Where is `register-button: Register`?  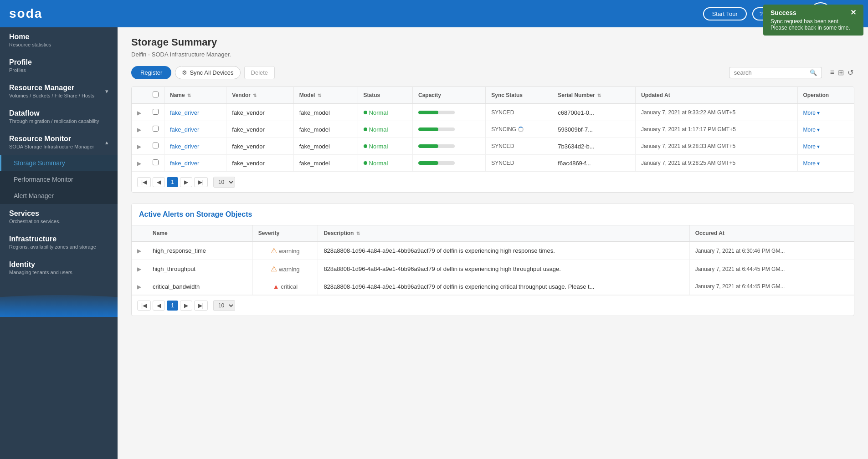
register-button: Register is located at coordinates (151, 73).